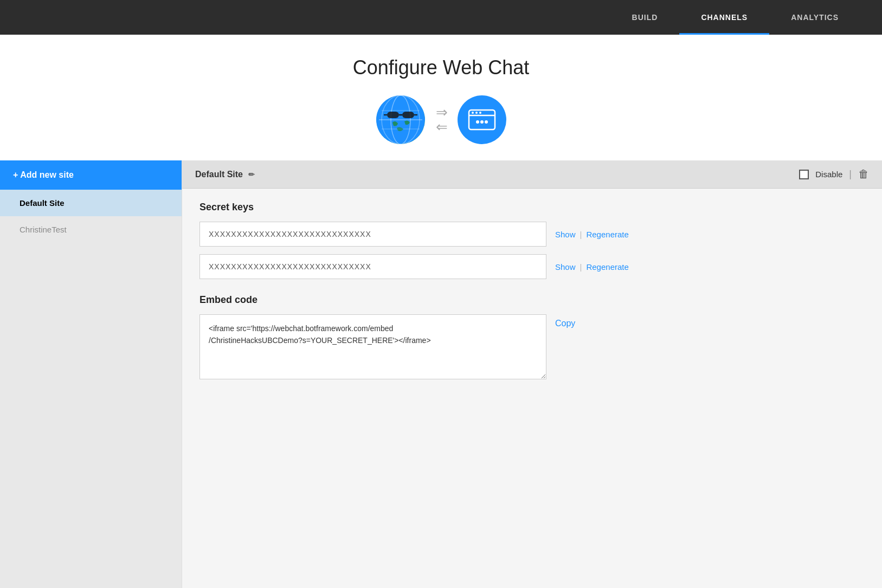 Image resolution: width=882 pixels, height=588 pixels. I want to click on page-title: Configure Web Chat, so click(441, 68).